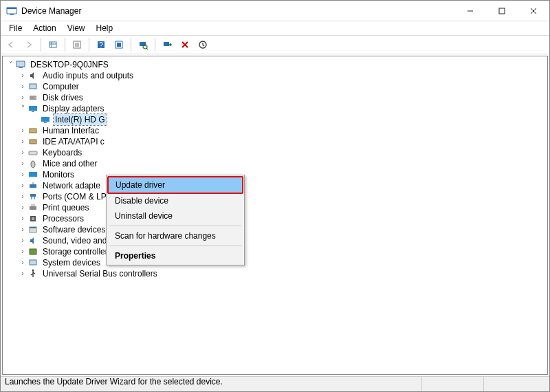 This screenshot has width=550, height=392. I want to click on cat-ports: Ports (COM & LP, so click(74, 197).